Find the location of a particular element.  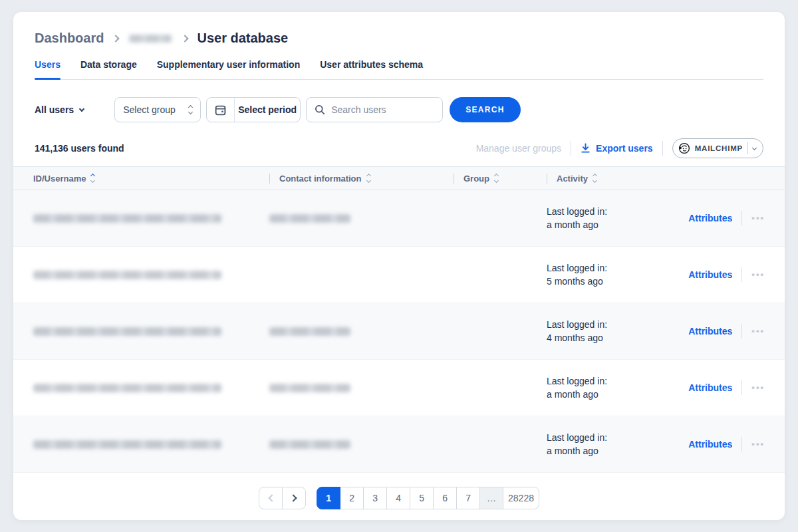

tab-bar: Users Data storage Supplementary user in… is located at coordinates (399, 69).